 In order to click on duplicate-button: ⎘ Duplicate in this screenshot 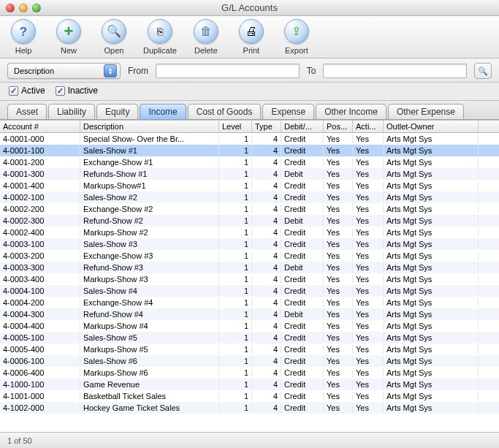, I will do `click(160, 37)`.